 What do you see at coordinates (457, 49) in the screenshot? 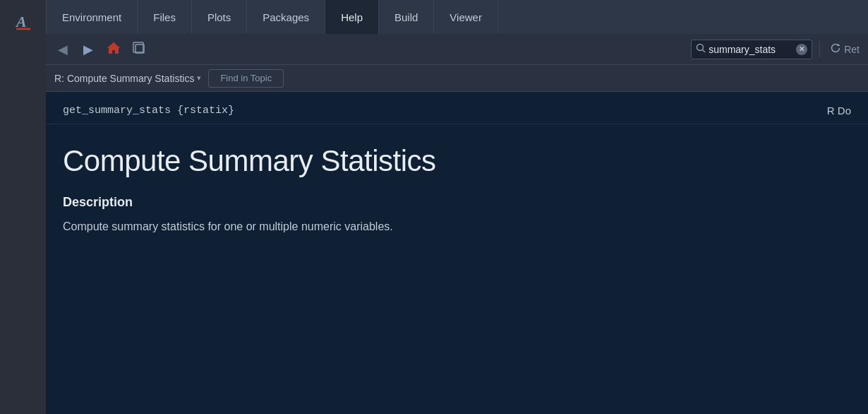
I see `toolbar: ◀ ▶` at bounding box center [457, 49].